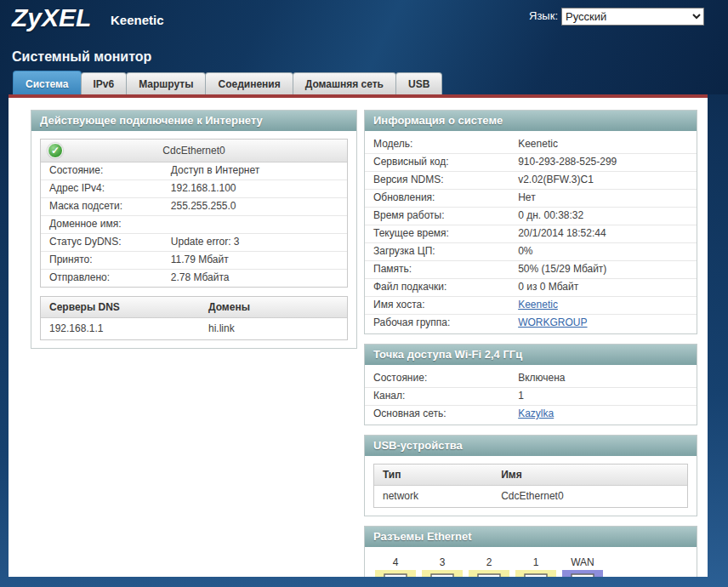 This screenshot has width=728, height=587. What do you see at coordinates (442, 567) in the screenshot?
I see `ethernet-port-3: 3` at bounding box center [442, 567].